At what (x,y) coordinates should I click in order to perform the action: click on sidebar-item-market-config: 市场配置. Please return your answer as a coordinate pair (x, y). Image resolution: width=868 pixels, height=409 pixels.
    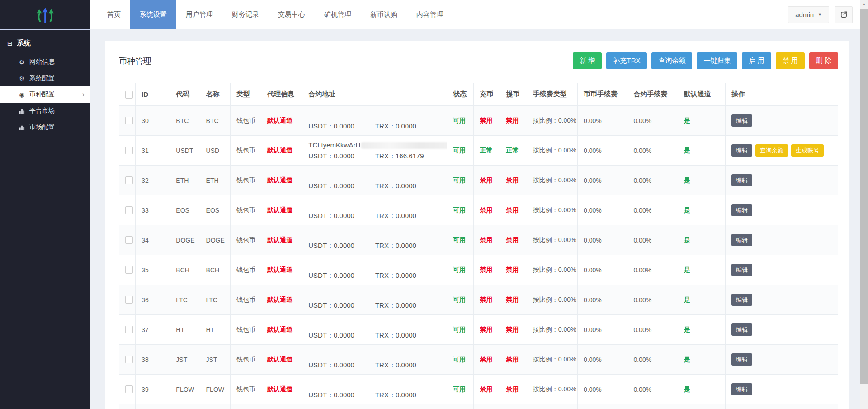
    Looking at the image, I should click on (45, 127).